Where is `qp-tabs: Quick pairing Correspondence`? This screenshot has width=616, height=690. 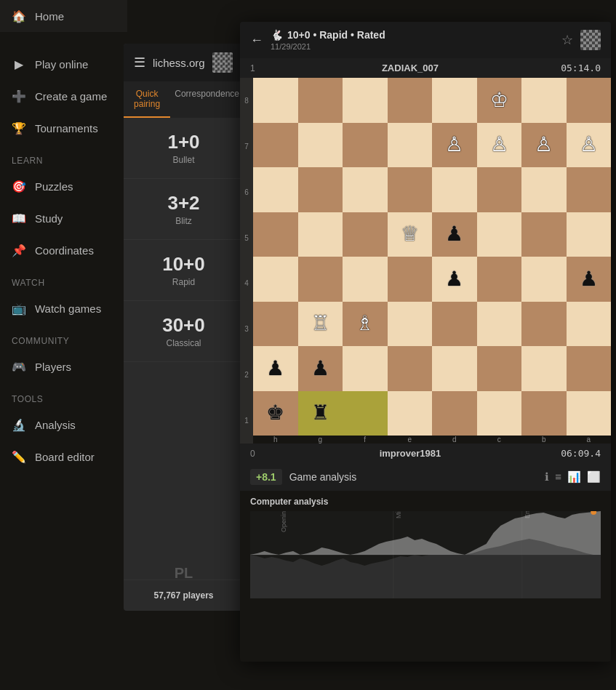 qp-tabs: Quick pairing Correspondence is located at coordinates (183, 100).